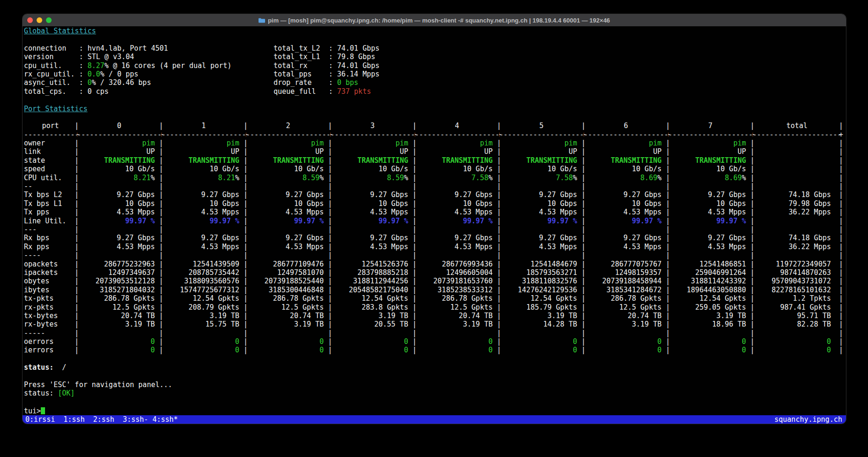 This screenshot has height=457, width=868. Describe the element at coordinates (541, 143) in the screenshot. I see `cell-port-5: |pim` at that location.